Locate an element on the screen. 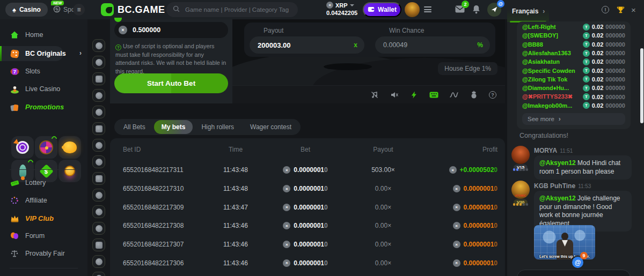 The width and height of the screenshot is (644, 276). sidebar-item-vip-club: VIP Club is located at coordinates (44, 218).